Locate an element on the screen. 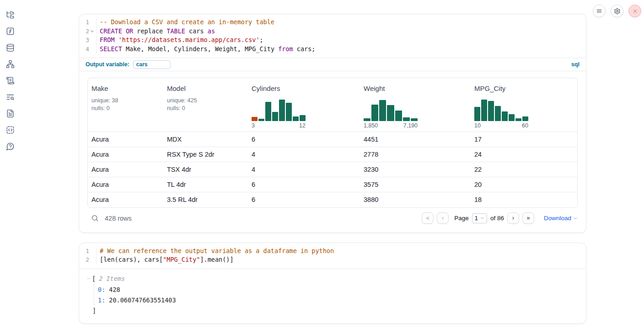 The height and width of the screenshot is (333, 644). column-title: MPG_City is located at coordinates (524, 89).